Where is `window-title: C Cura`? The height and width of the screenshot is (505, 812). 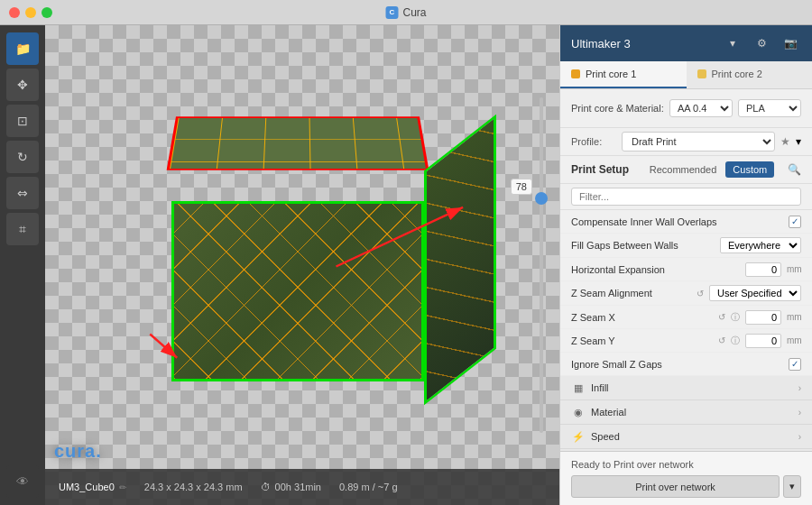 window-title: C Cura is located at coordinates (406, 13).